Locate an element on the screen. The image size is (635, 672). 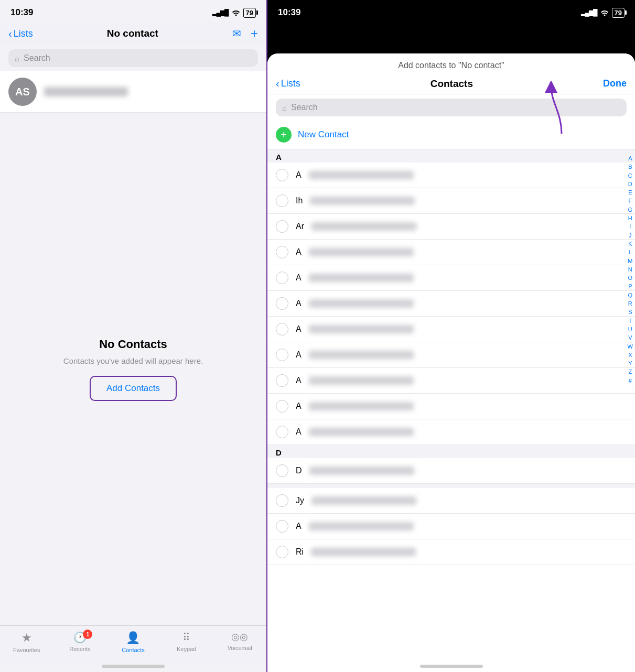
tab-favourites: ★ Favourites is located at coordinates (27, 642).